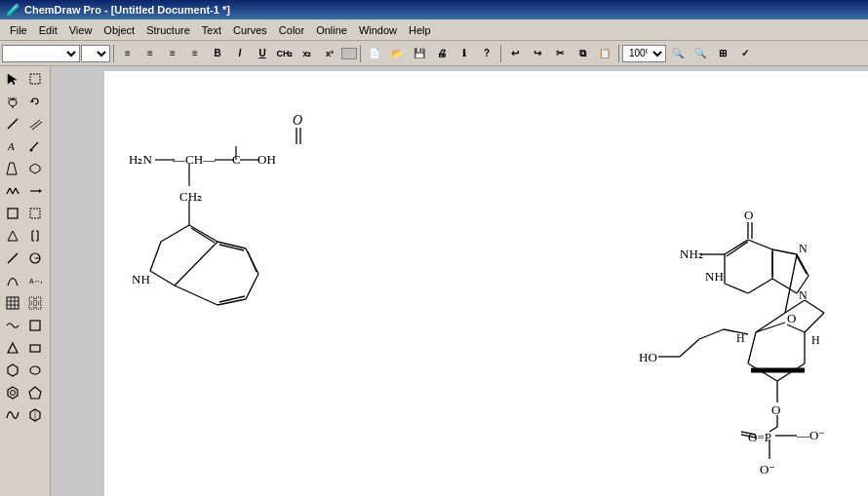 The height and width of the screenshot is (496, 868). What do you see at coordinates (758, 466) in the screenshot?
I see `svg-text: O⁻` at bounding box center [758, 466].